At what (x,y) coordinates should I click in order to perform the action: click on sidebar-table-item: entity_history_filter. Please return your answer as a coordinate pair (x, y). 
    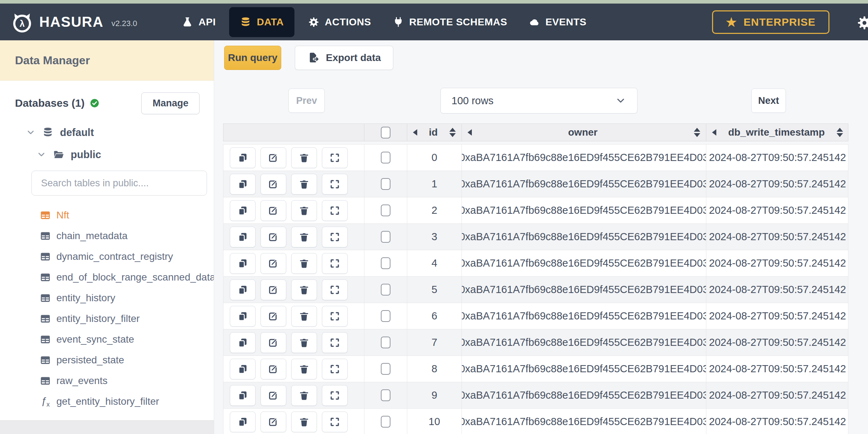
    Looking at the image, I should click on (107, 319).